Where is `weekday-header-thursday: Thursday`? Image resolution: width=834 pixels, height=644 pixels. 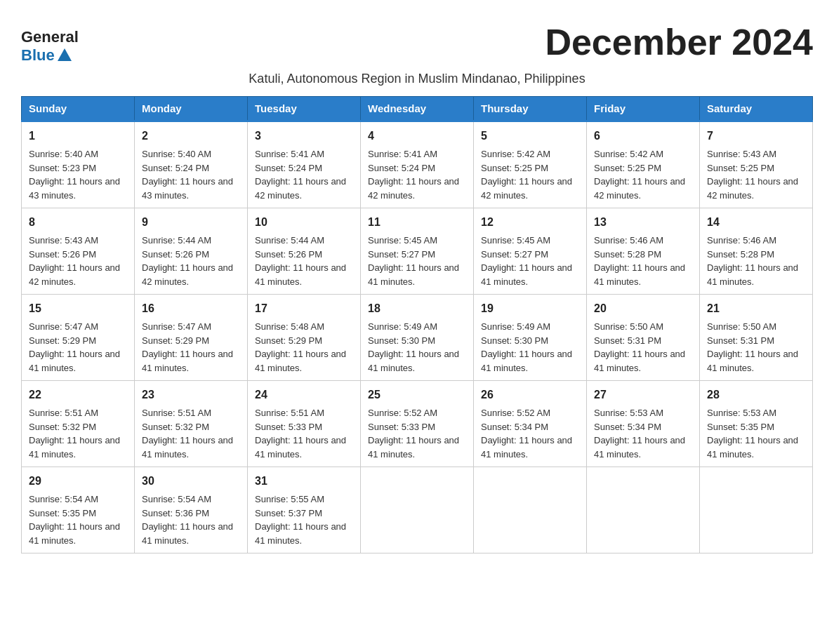
weekday-header-thursday: Thursday is located at coordinates (531, 109).